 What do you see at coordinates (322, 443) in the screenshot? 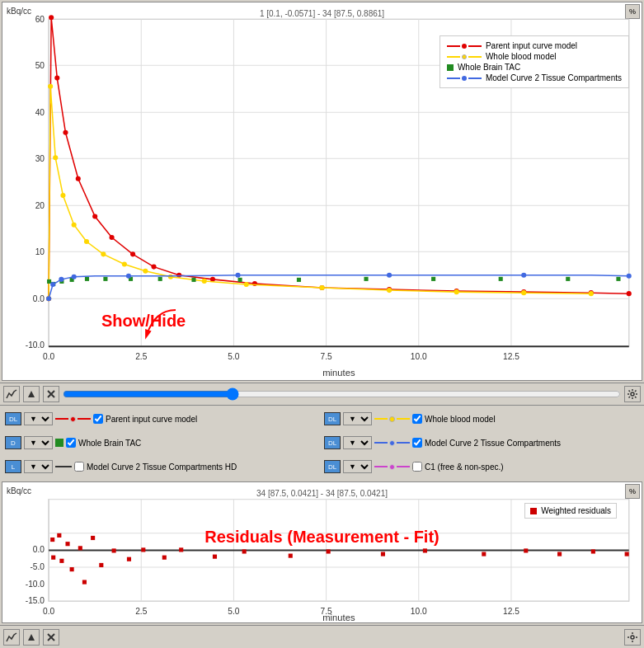
I see `curve-controls: DL ▼ Parent input curve model DL ▼ Whole…` at bounding box center [322, 443].